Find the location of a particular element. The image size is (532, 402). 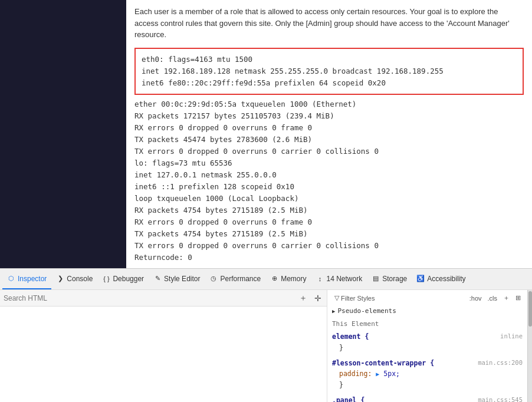

vertical-scrollbar is located at coordinates (530, 346).